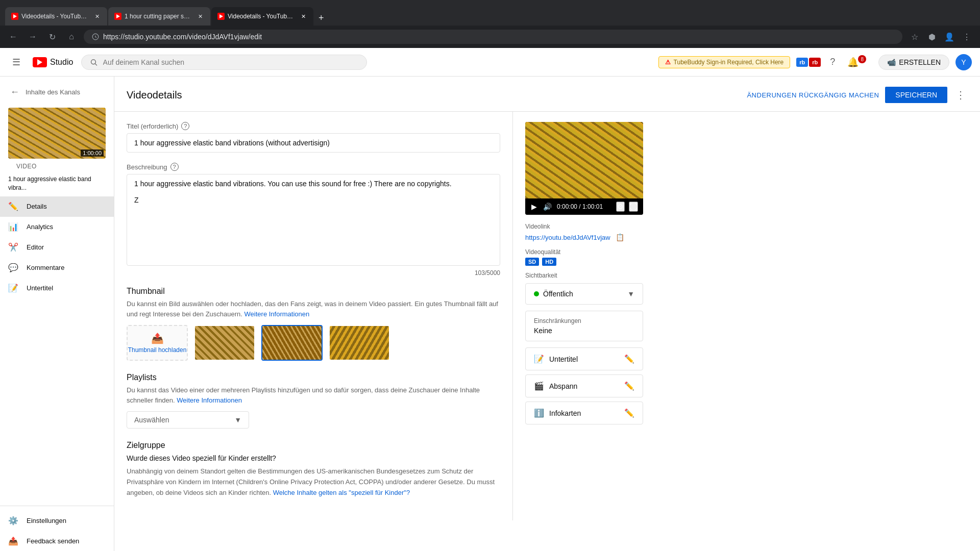 The width and height of the screenshot is (980, 551). What do you see at coordinates (56, 16) in the screenshot?
I see `browser-tab-1: Videodetails - YouTube Studio ✕` at bounding box center [56, 16].